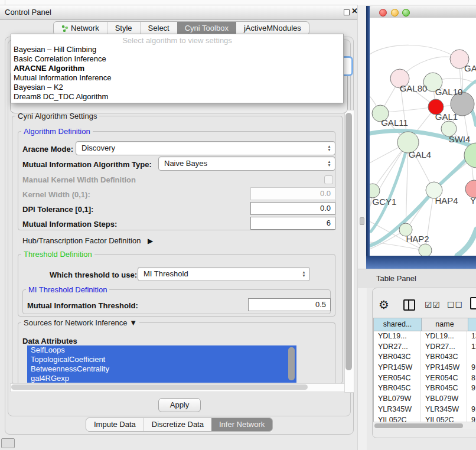  I want to click on gear-icon: ⚙, so click(384, 305).